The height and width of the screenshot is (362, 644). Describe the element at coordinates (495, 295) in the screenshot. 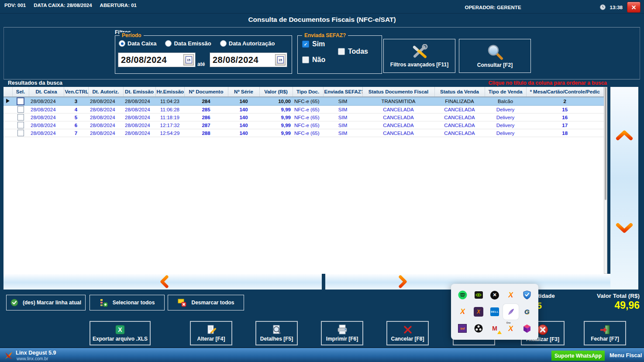

I see `xbox-icon: ✕` at that location.